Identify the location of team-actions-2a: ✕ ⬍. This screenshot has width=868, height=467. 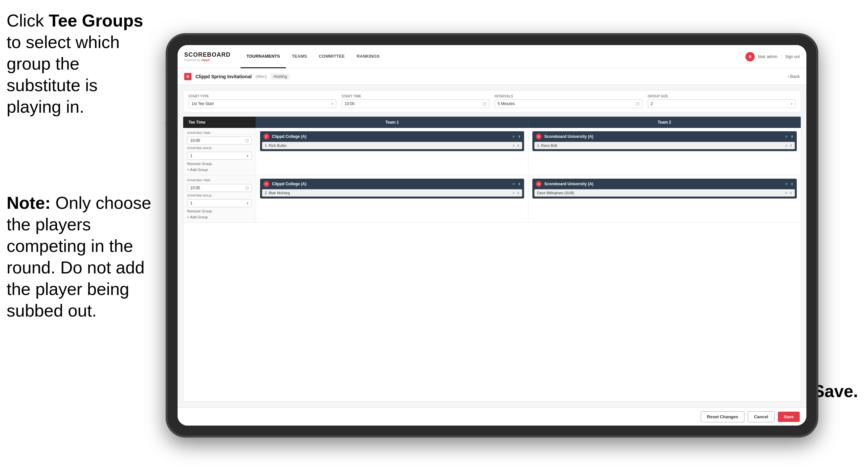
(517, 184).